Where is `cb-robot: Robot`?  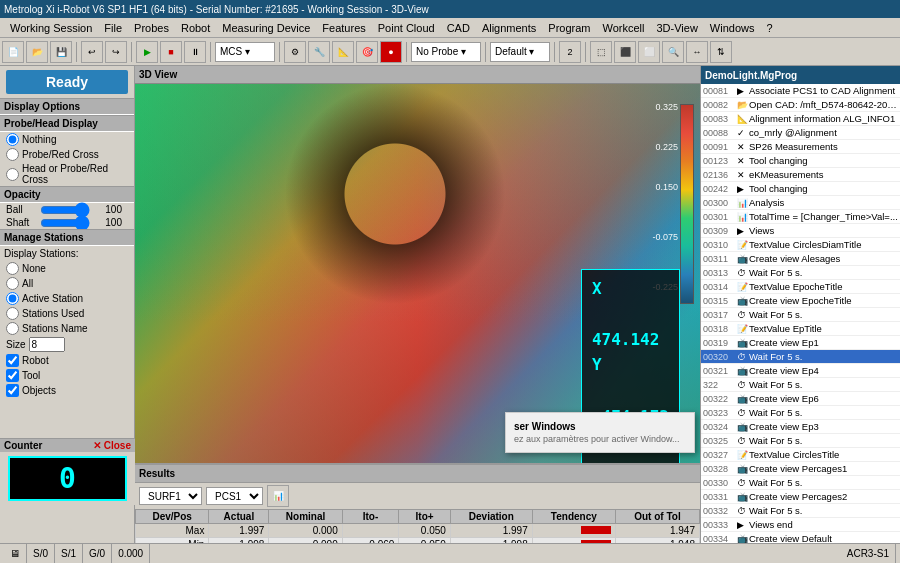 cb-robot: Robot is located at coordinates (67, 360).